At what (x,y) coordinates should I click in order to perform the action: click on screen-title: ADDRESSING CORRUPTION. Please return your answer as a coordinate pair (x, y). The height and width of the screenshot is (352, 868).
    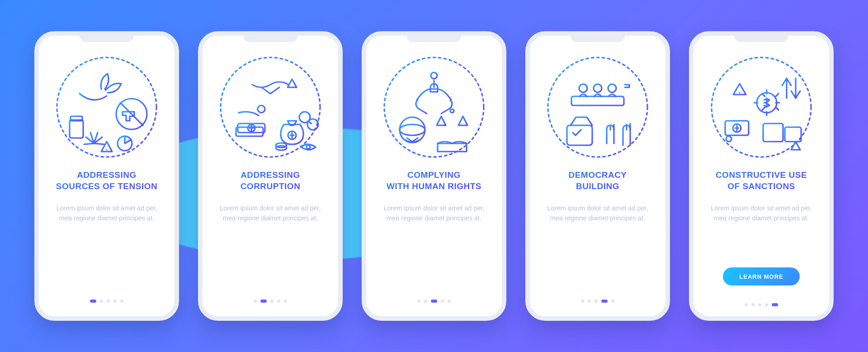
    Looking at the image, I should click on (270, 181).